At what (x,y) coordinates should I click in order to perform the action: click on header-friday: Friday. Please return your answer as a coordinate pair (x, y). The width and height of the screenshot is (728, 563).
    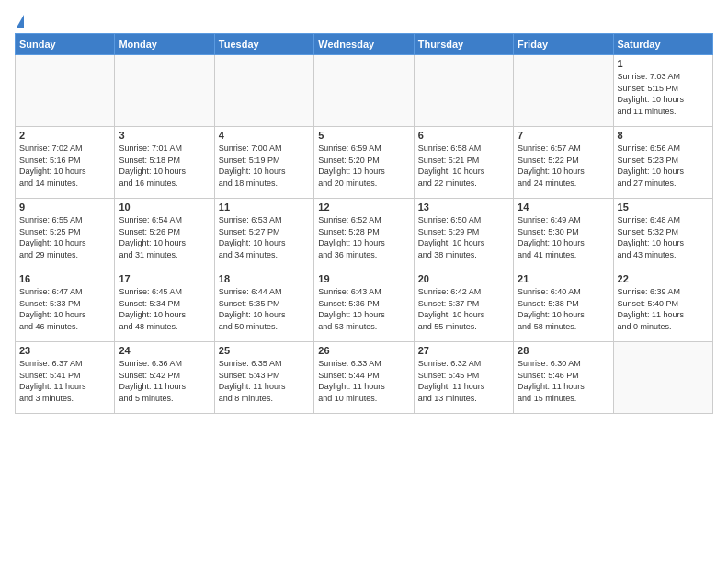
    Looking at the image, I should click on (563, 44).